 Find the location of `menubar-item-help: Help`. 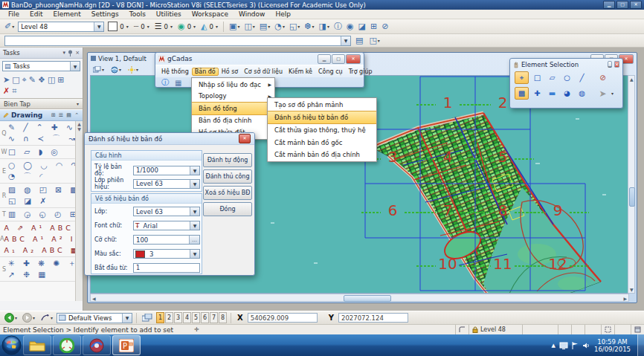

menubar-item-help: Help is located at coordinates (283, 14).